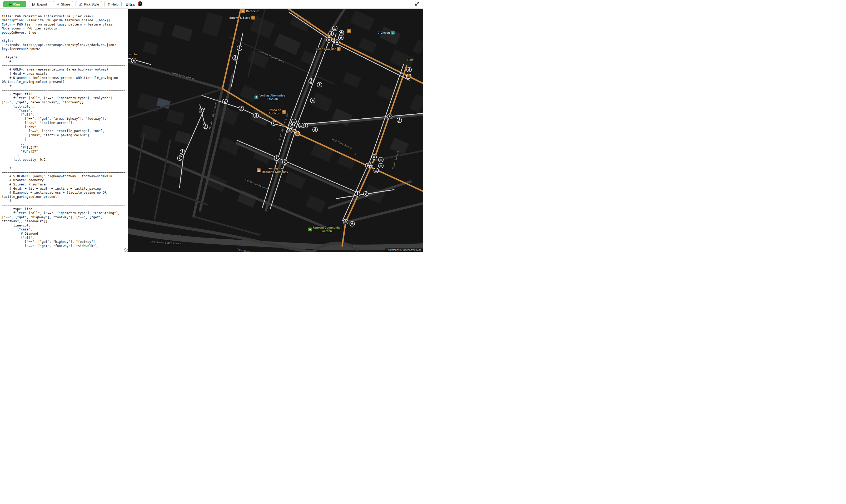  What do you see at coordinates (284, 112) in the screenshot?
I see `fresca-poi-icon: Ψ` at bounding box center [284, 112].